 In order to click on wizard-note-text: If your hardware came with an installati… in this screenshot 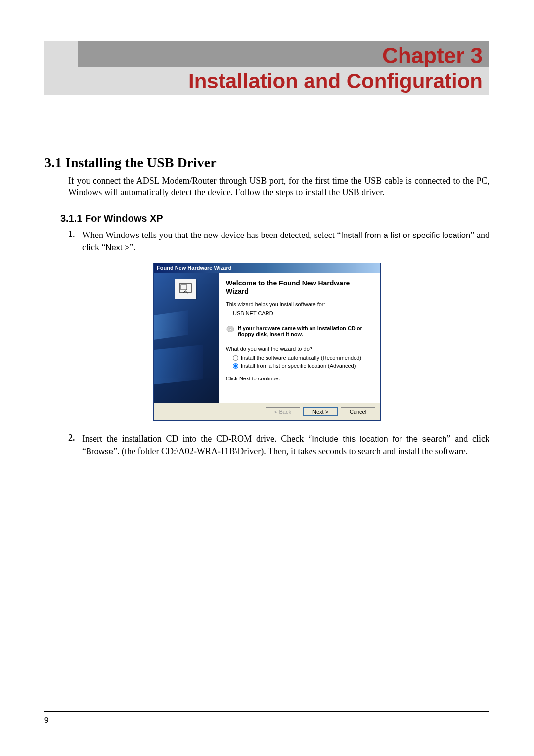, I will do `click(306, 331)`.